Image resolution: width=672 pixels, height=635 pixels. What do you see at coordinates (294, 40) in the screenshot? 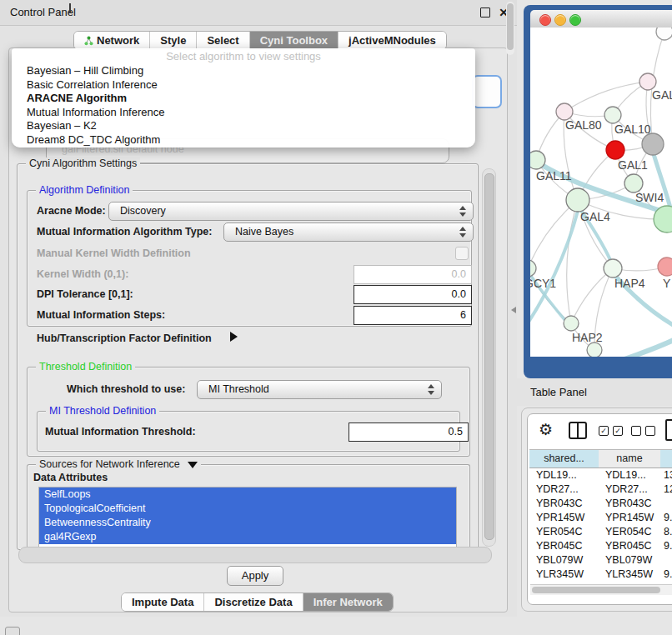
I see `tab-cyni-toolbox: Cyni Toolbox` at bounding box center [294, 40].